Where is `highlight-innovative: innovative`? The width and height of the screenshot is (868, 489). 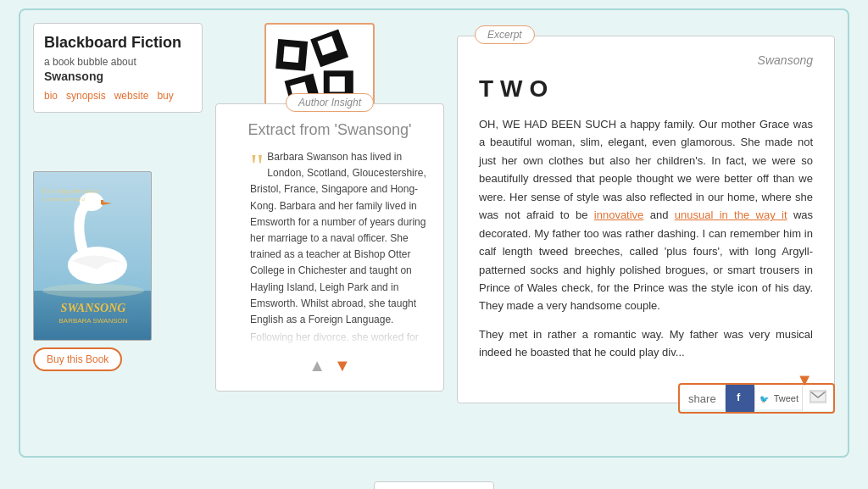
highlight-innovative: innovative is located at coordinates (619, 215).